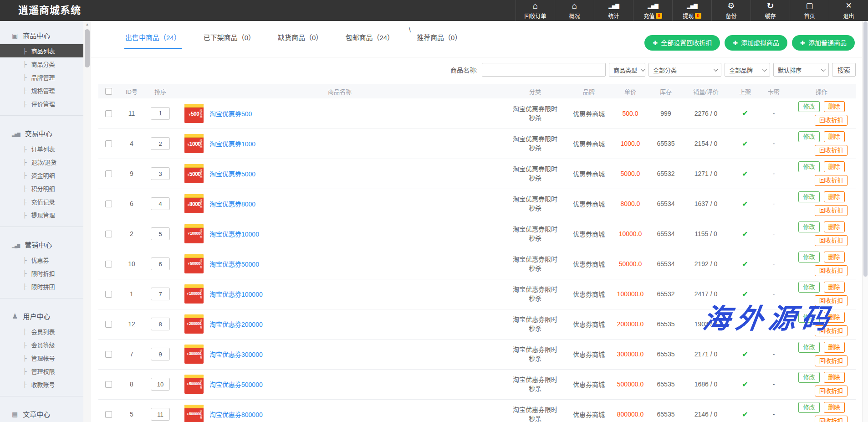 The height and width of the screenshot is (422, 868). I want to click on header-menu-item: 充值 0, so click(653, 10).